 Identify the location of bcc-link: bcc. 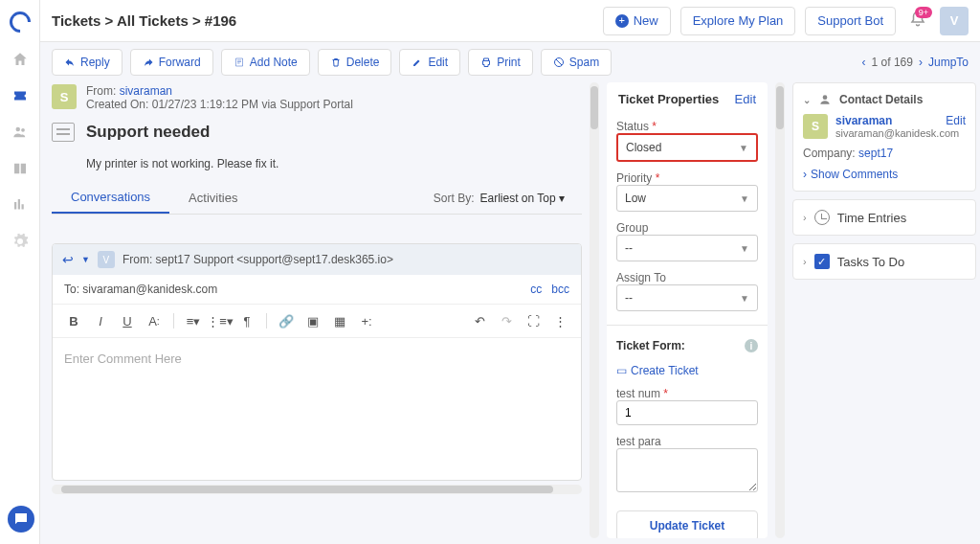
(561, 289).